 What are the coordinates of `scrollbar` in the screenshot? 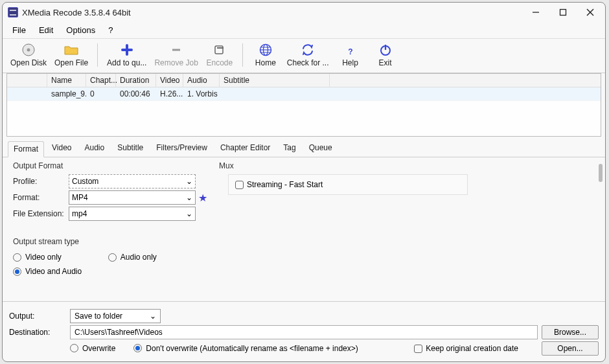 It's located at (601, 173).